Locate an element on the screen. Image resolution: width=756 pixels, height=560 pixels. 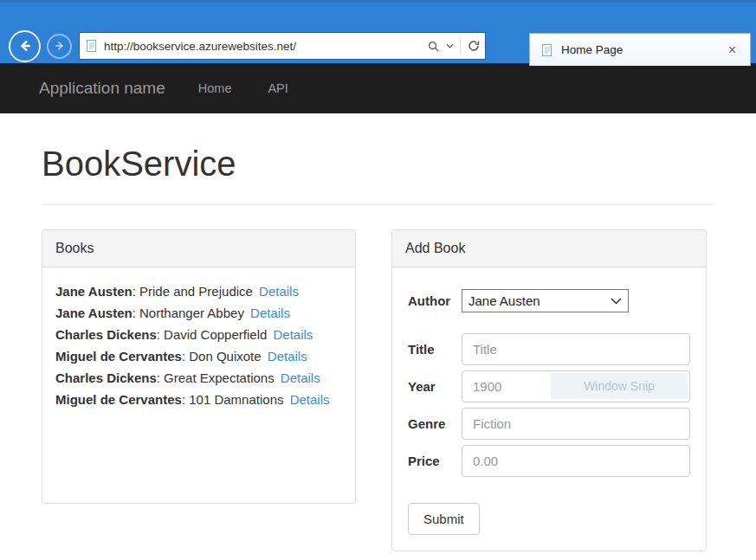
select-chevron-icon is located at coordinates (617, 301).